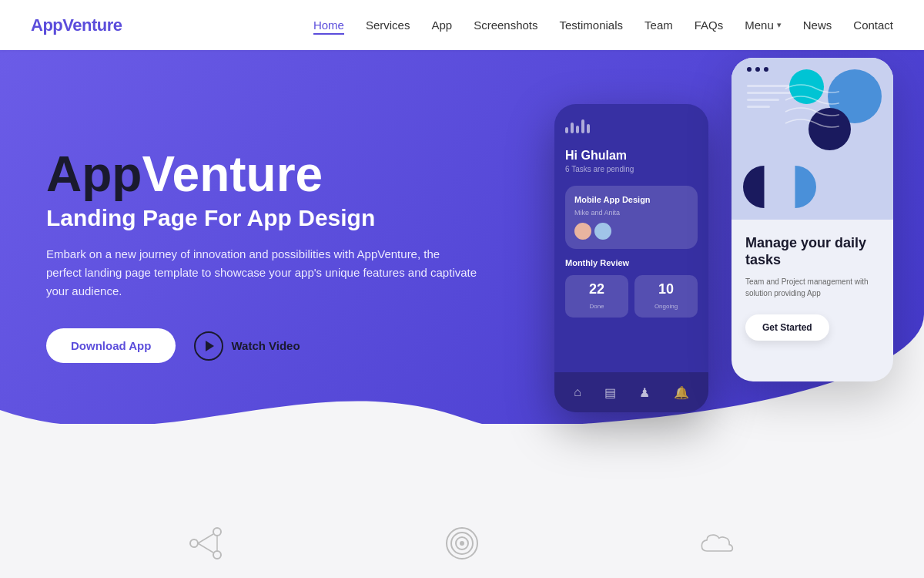 The height and width of the screenshot is (578, 924). What do you see at coordinates (631, 263) in the screenshot?
I see `phone1-section-title: Monthly Review` at bounding box center [631, 263].